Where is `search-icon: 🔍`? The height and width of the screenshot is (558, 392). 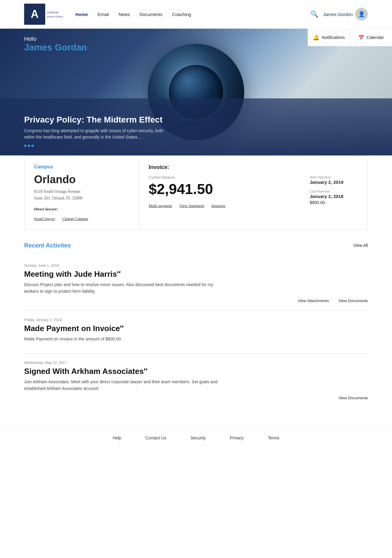 search-icon: 🔍 is located at coordinates (314, 14).